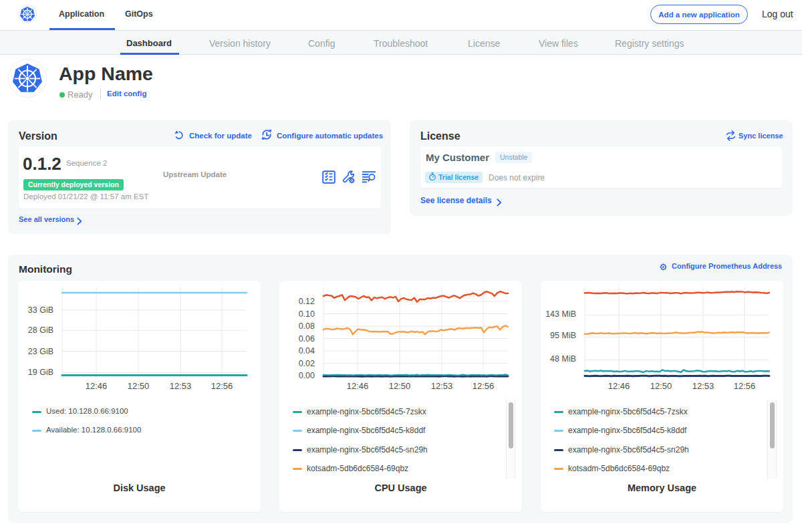 The width and height of the screenshot is (802, 532). Describe the element at coordinates (41, 330) in the screenshot. I see `svg-text: 28 GiB` at that location.